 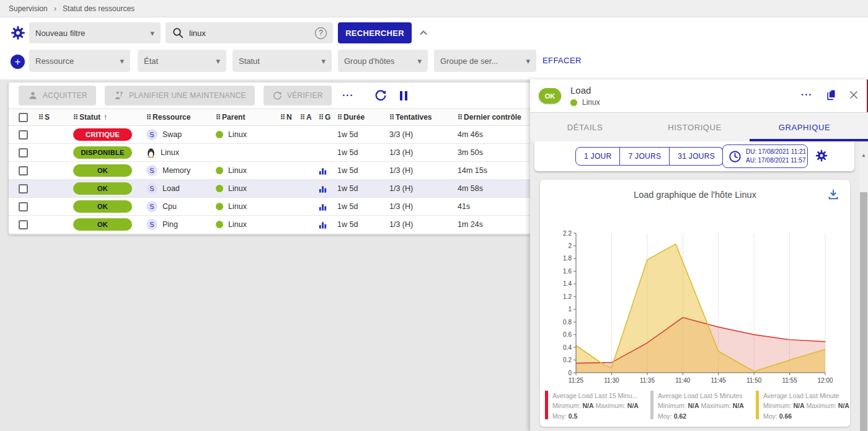 What do you see at coordinates (585, 127) in the screenshot?
I see `tab-details: DÉTAILS` at bounding box center [585, 127].